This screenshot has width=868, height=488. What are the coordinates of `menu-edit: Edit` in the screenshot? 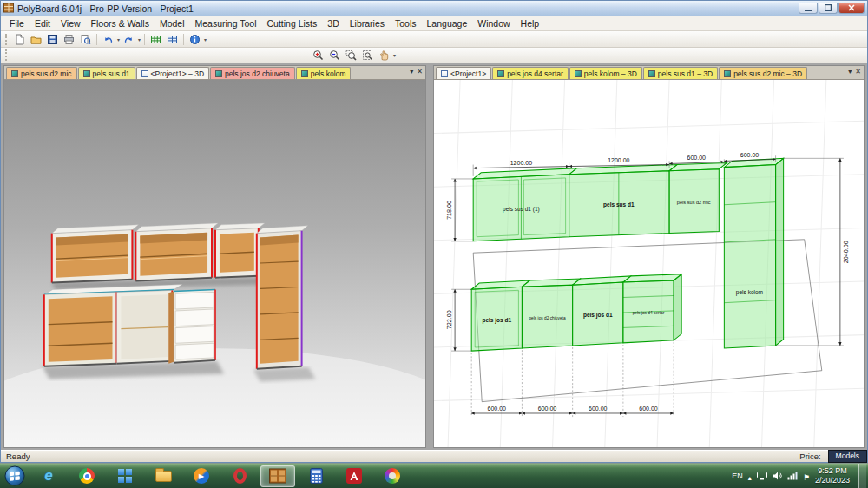 It's located at (43, 23).